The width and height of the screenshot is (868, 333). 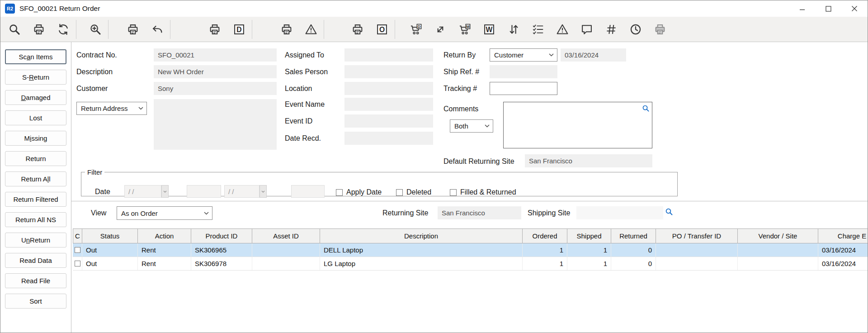 What do you see at coordinates (590, 236) in the screenshot?
I see `column-header-shipped: Shipped` at bounding box center [590, 236].